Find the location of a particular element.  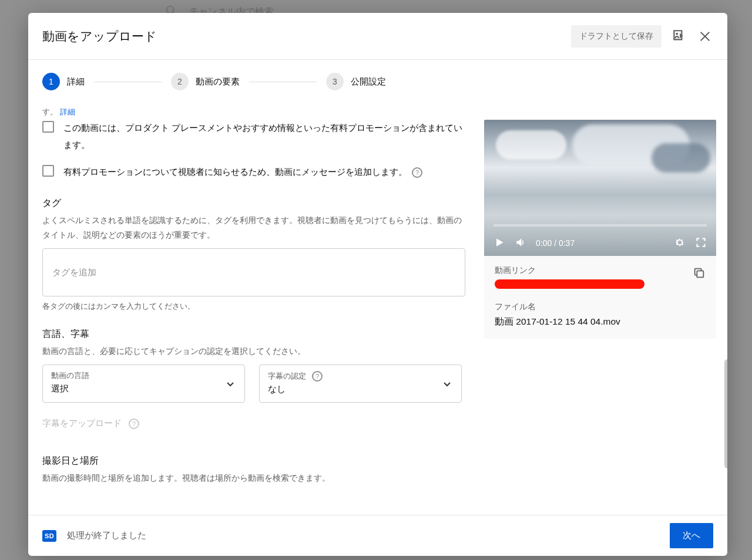

step-details: 1 詳細 is located at coordinates (63, 82).